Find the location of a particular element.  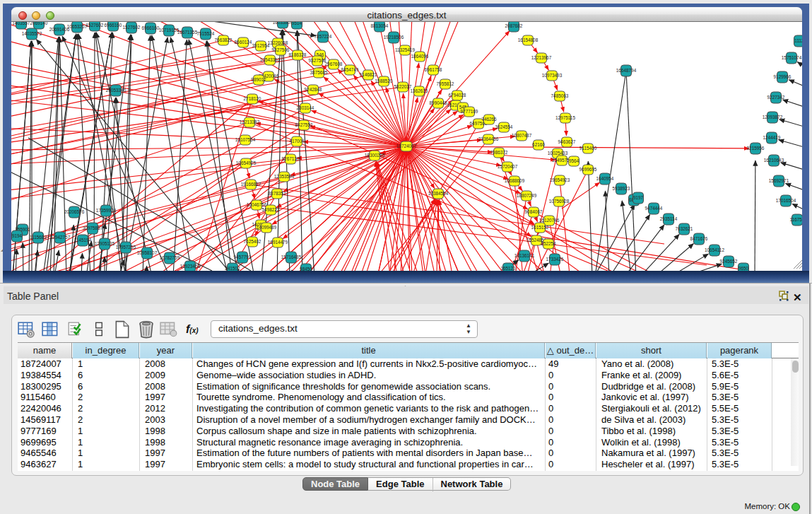

svg-text: 10756928 is located at coordinates (560, 201).